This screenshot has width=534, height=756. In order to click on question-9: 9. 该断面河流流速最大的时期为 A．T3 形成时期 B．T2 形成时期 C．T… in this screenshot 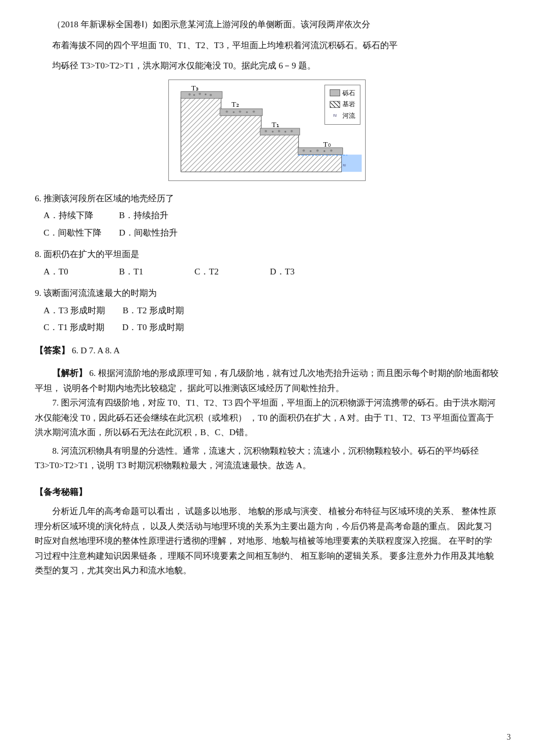, I will do `click(267, 311)`.